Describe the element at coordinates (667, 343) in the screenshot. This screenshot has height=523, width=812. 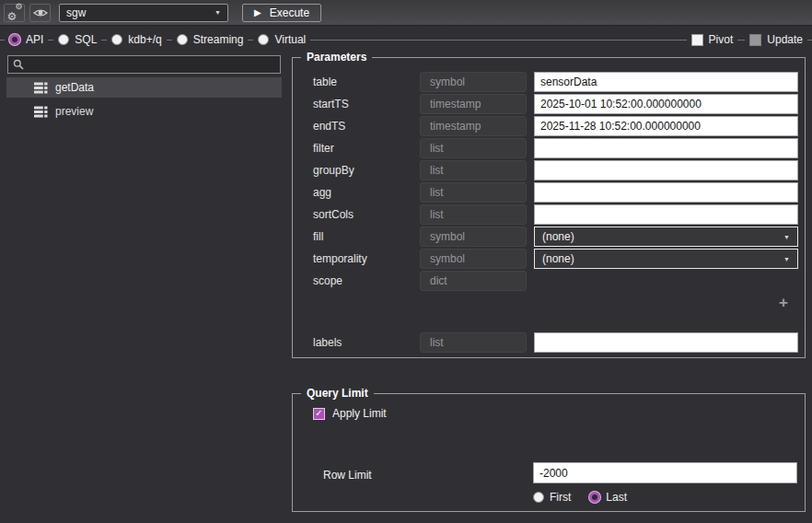
I see `param-input-labels` at that location.